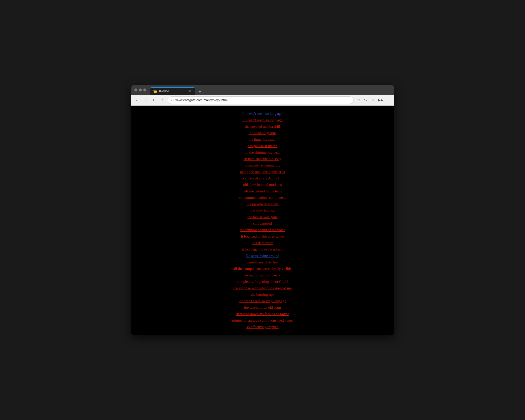  I want to click on poem-line: left me behind in the barn, so click(263, 191).